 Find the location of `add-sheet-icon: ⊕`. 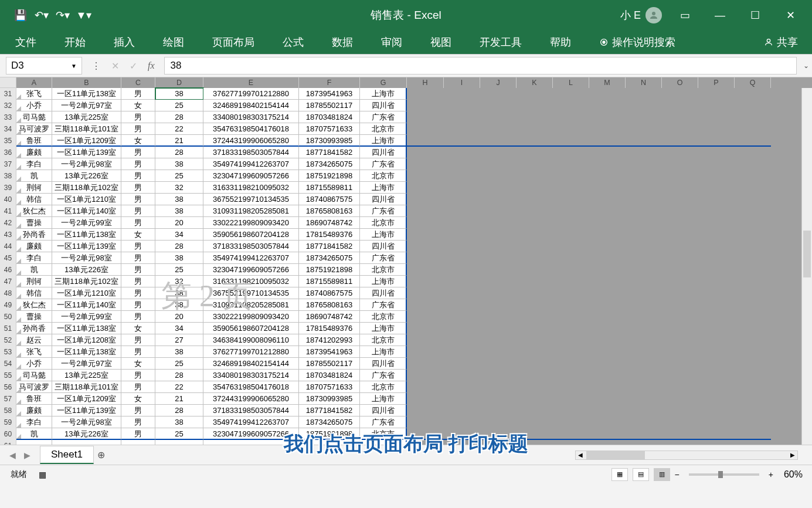

add-sheet-icon: ⊕ is located at coordinates (101, 455).